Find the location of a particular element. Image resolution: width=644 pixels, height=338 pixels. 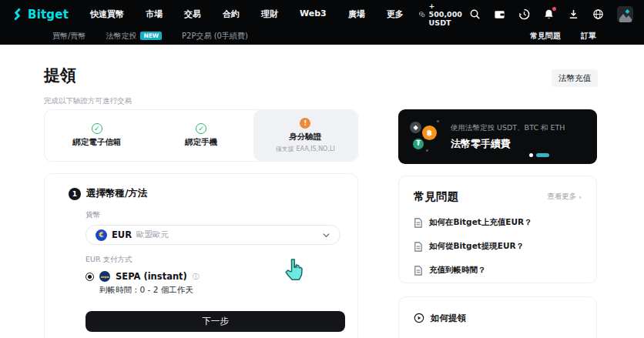

sepa-icon: sepa is located at coordinates (105, 276).